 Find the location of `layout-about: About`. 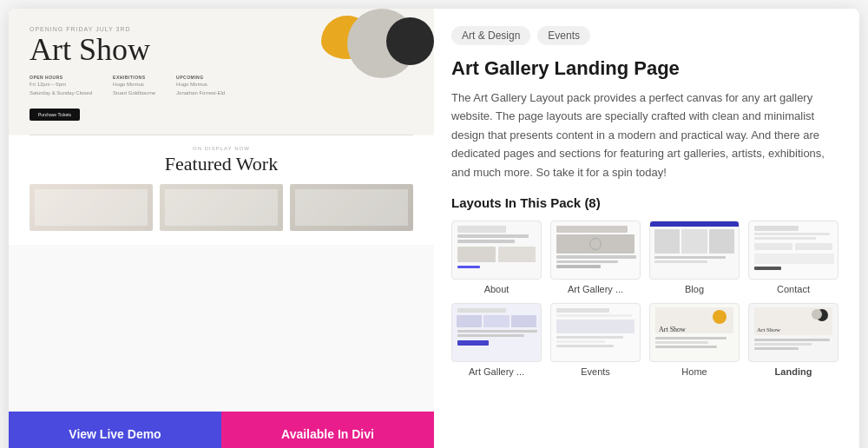

layout-about: About is located at coordinates (496, 257).